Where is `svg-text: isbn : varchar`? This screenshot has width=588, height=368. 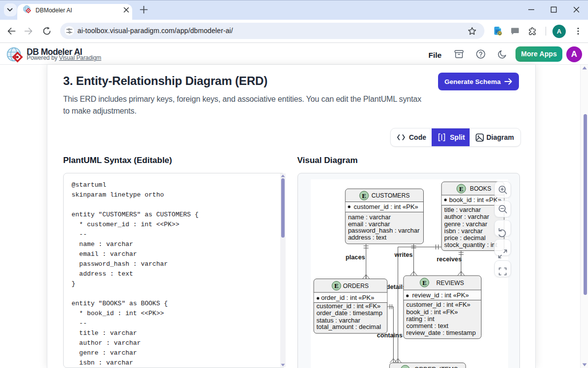 svg-text: isbn : varchar is located at coordinates (464, 231).